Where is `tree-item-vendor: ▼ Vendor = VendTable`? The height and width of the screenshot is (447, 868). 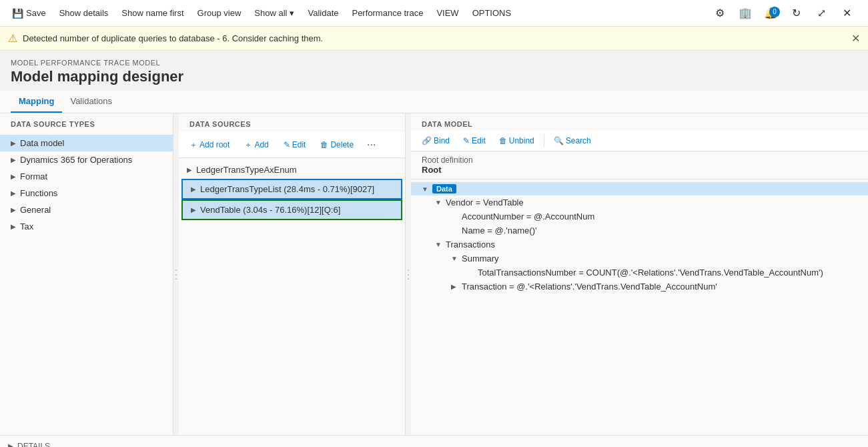 tree-item-vendor: ▼ Vendor = VendTable is located at coordinates (639, 203).